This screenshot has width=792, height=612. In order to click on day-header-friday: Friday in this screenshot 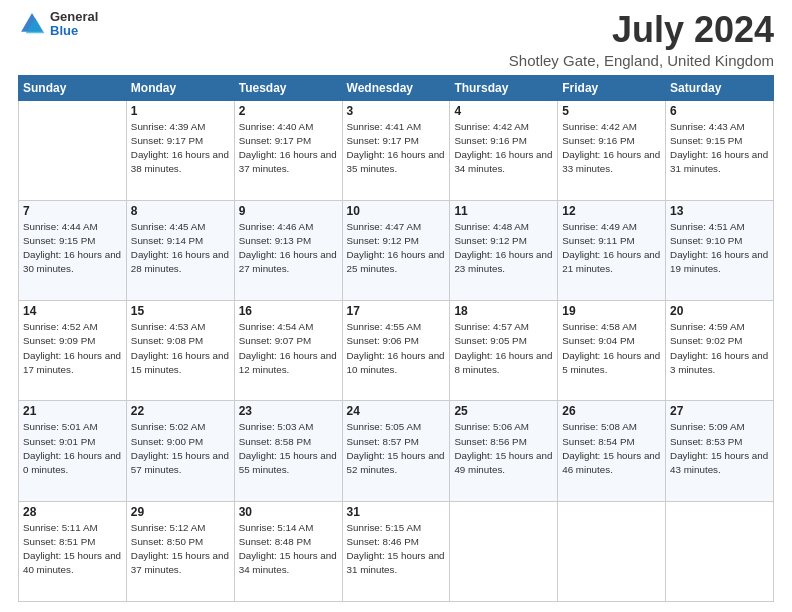, I will do `click(612, 88)`.